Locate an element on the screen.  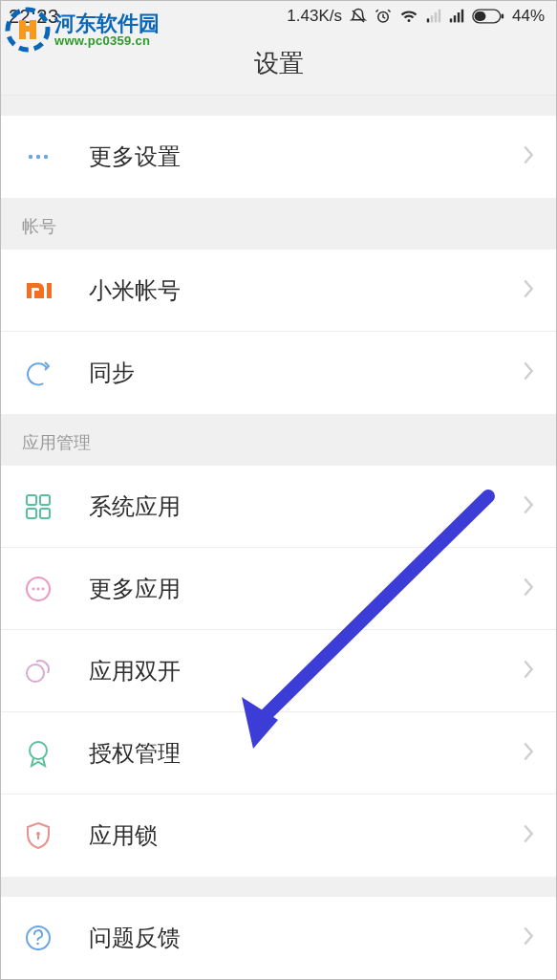
row-label: 更多应用 is located at coordinates (306, 589).